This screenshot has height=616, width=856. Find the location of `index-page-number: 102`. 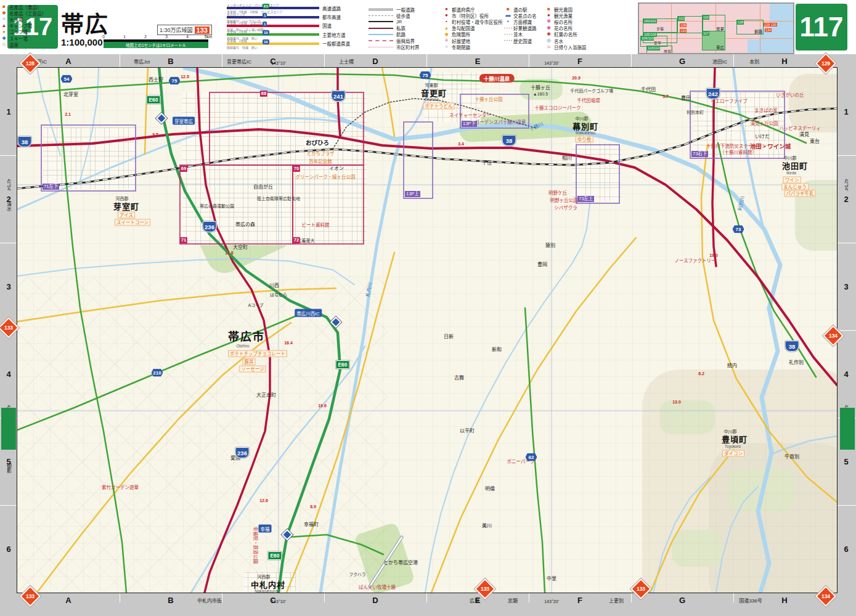

index-page-number: 102 is located at coordinates (682, 18).